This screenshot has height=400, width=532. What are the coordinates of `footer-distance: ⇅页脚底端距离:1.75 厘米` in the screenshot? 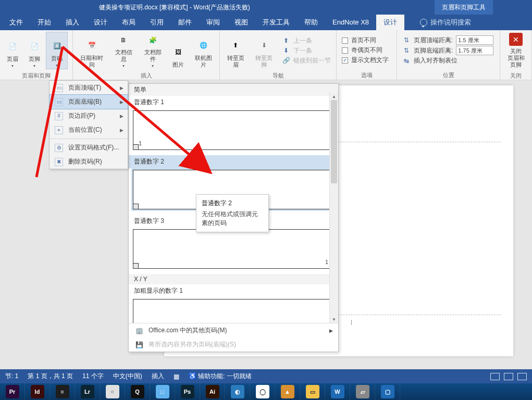 It's located at (448, 51).